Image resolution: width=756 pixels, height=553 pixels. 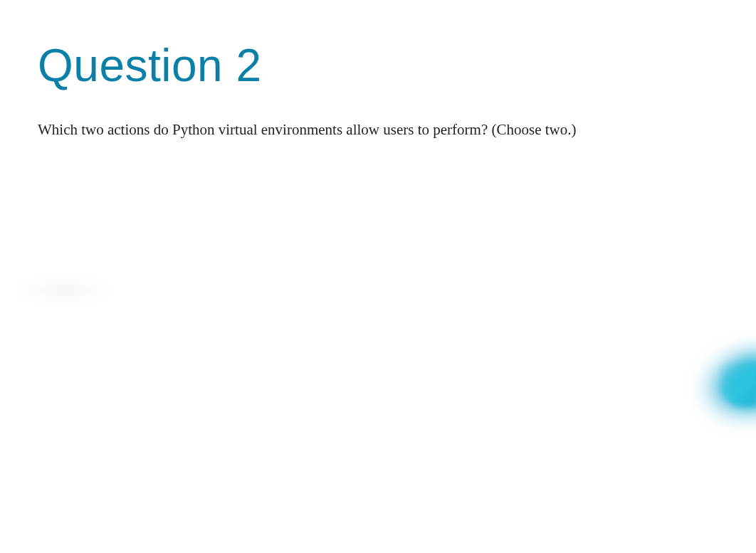 I want to click on decorative-shadow, so click(x=64, y=290).